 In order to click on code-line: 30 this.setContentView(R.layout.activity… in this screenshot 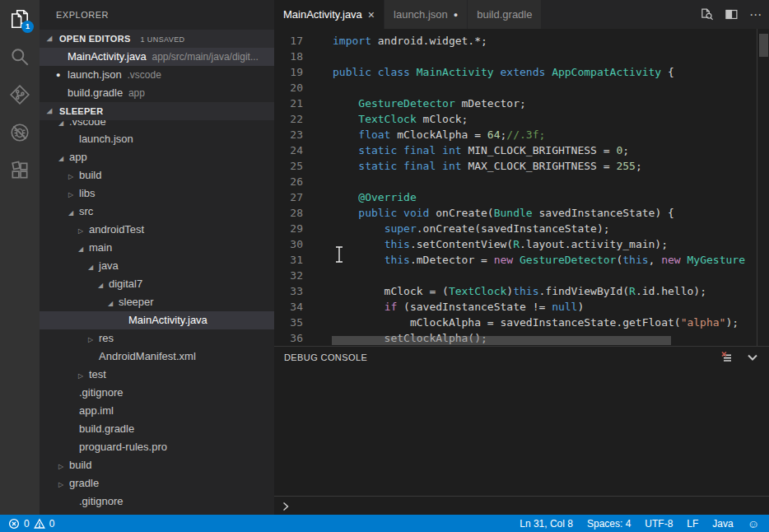, I will do `click(515, 244)`.